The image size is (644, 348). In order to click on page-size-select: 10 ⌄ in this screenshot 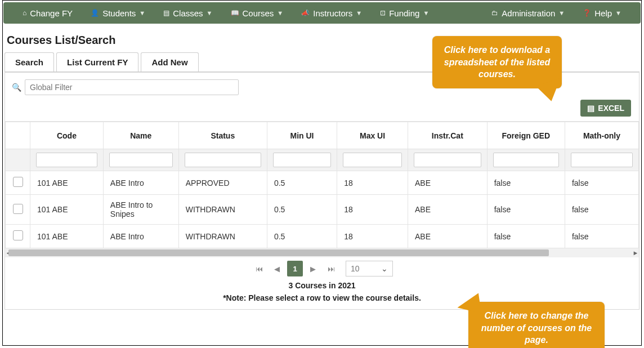, I will do `click(369, 269)`.